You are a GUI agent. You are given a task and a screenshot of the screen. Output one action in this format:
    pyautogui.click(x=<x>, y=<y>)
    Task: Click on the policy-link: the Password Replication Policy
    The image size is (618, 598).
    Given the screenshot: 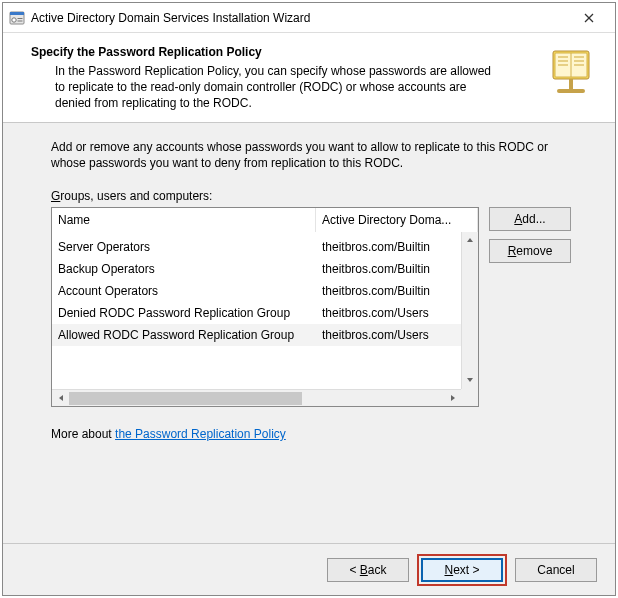 What is the action you would take?
    pyautogui.click(x=200, y=434)
    